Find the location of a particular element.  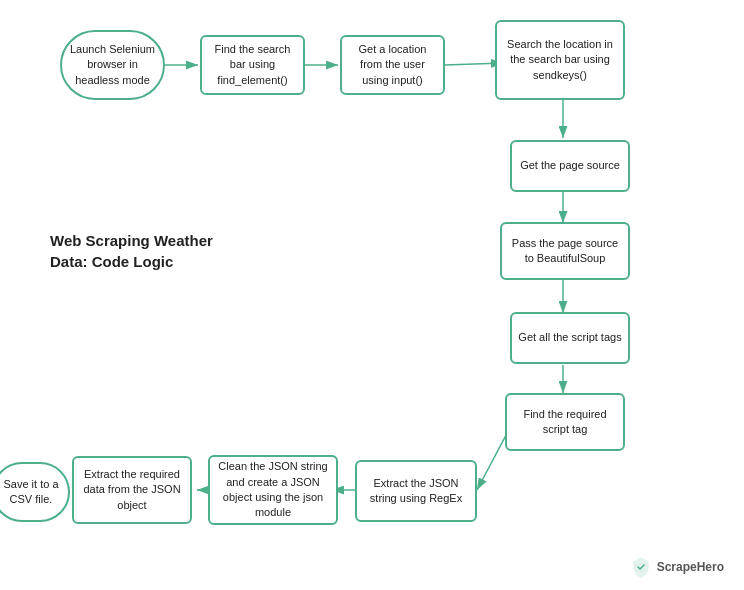

node-extract-json-string: Extract the JSON string using RegEx is located at coordinates (416, 491).